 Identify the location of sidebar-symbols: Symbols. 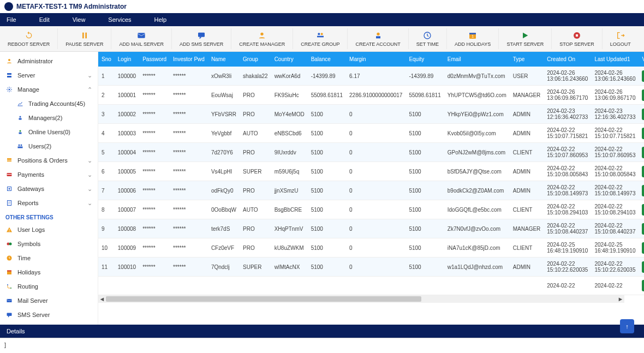
(49, 244).